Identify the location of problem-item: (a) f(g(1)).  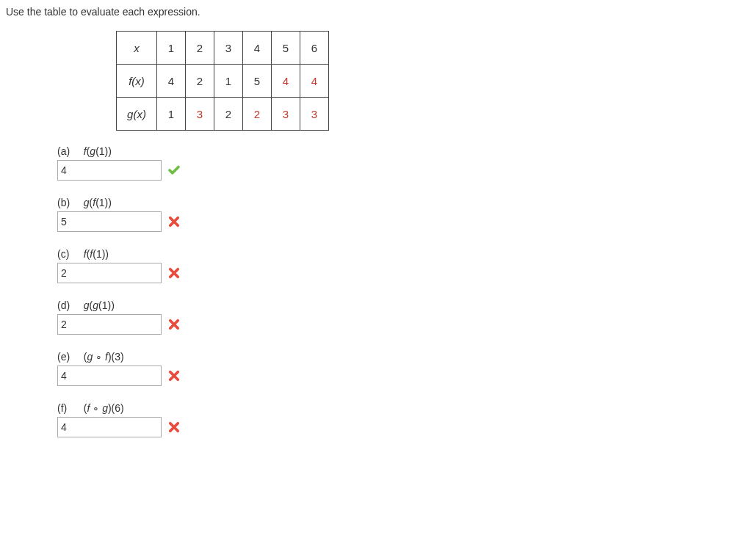
(402, 163).